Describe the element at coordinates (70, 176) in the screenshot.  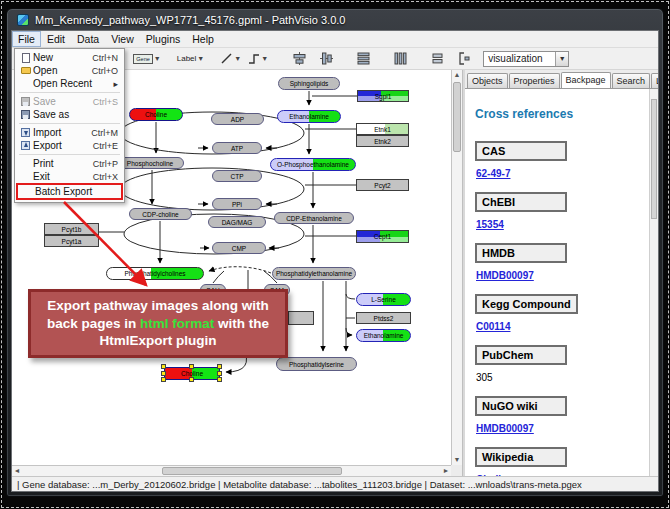
I see `menu-item-exit: ExitCtrl+X` at that location.